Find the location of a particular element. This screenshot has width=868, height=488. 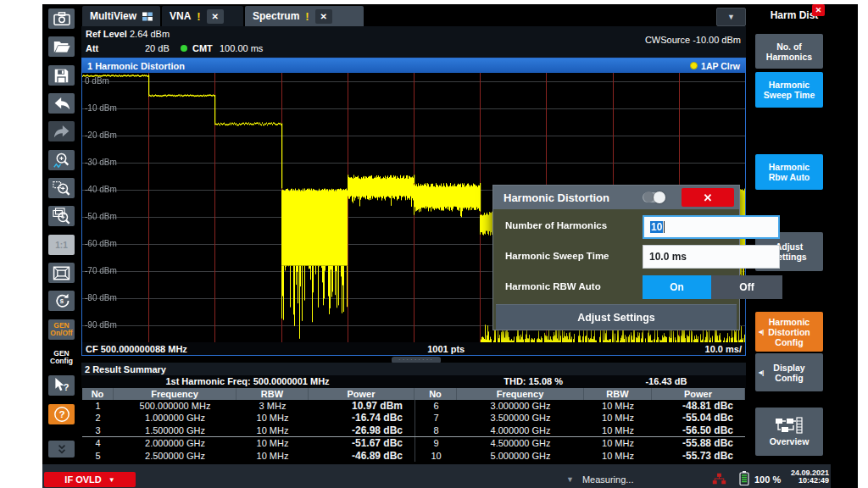

time-value: 10:42:49 is located at coordinates (814, 480).